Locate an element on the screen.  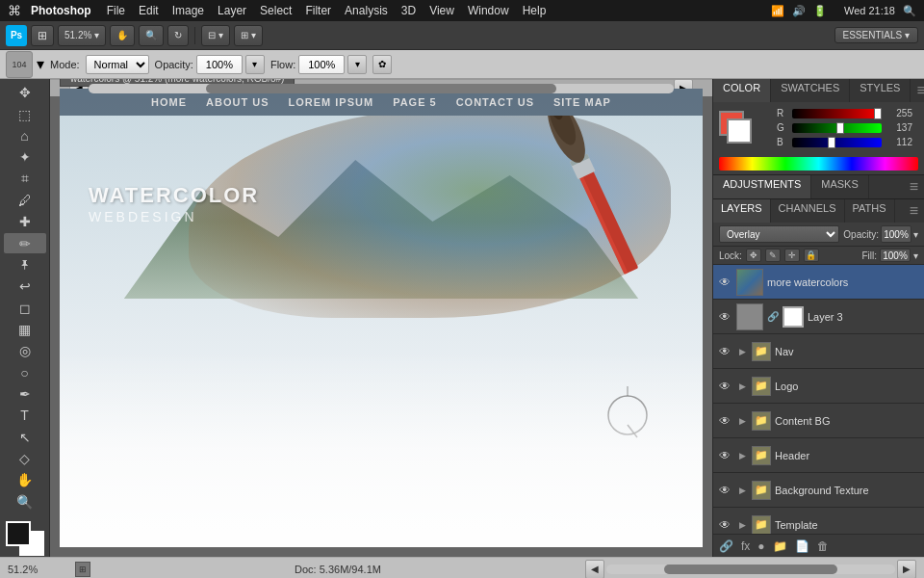
green-slider-thumb is located at coordinates (840, 128).